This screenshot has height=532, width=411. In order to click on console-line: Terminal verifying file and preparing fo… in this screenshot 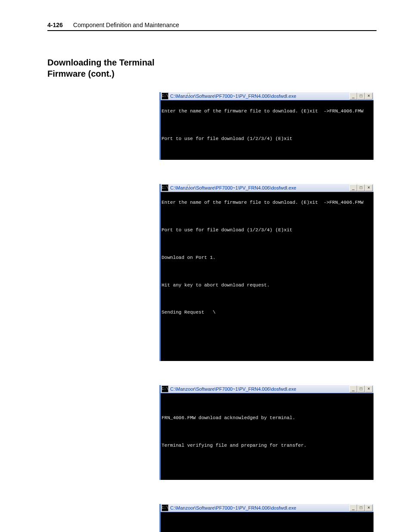, I will do `click(267, 446)`.